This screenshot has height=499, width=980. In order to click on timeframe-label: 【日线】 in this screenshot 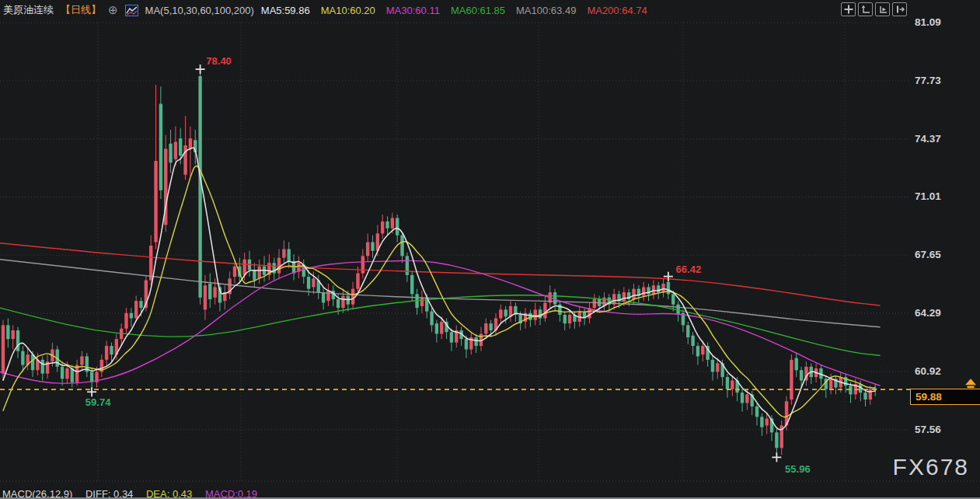, I will do `click(81, 10)`.